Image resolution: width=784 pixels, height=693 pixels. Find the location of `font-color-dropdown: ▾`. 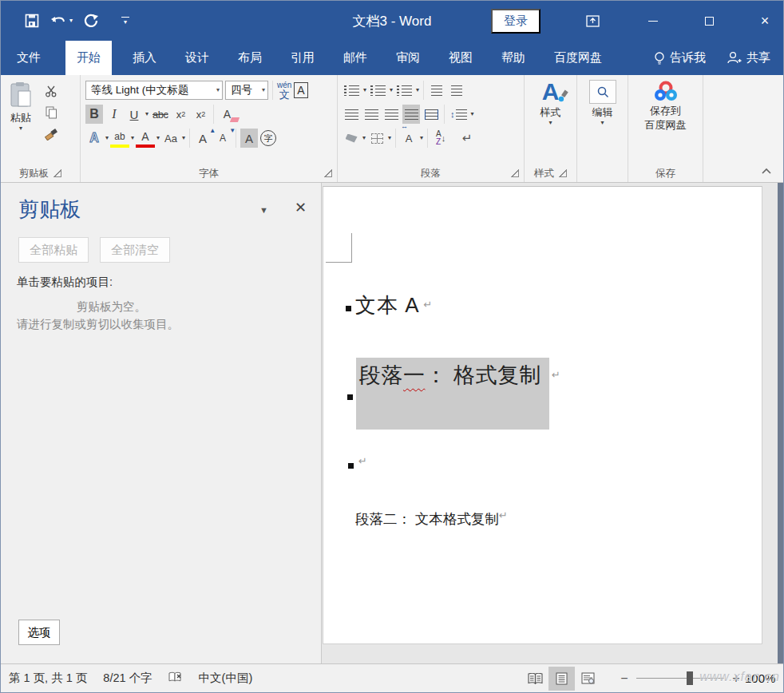

font-color-dropdown: ▾ is located at coordinates (158, 138).